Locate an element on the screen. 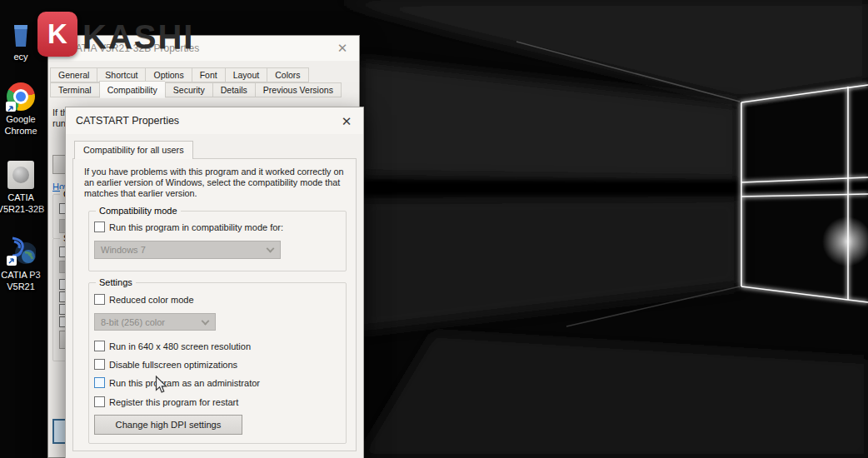 This screenshot has height=458, width=868. color-mode-dropdown: 8-bit (256) color is located at coordinates (155, 321).